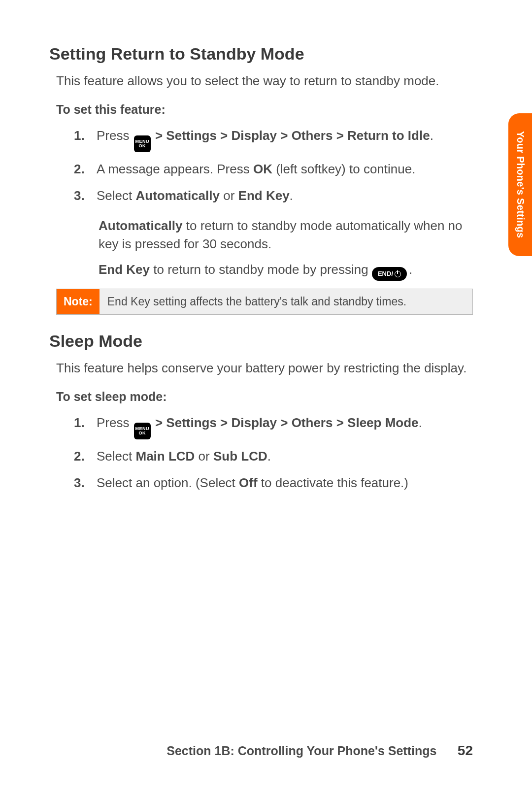 The width and height of the screenshot is (532, 798). What do you see at coordinates (344, 169) in the screenshot?
I see `step-text: (left softkey) to continue.` at bounding box center [344, 169].